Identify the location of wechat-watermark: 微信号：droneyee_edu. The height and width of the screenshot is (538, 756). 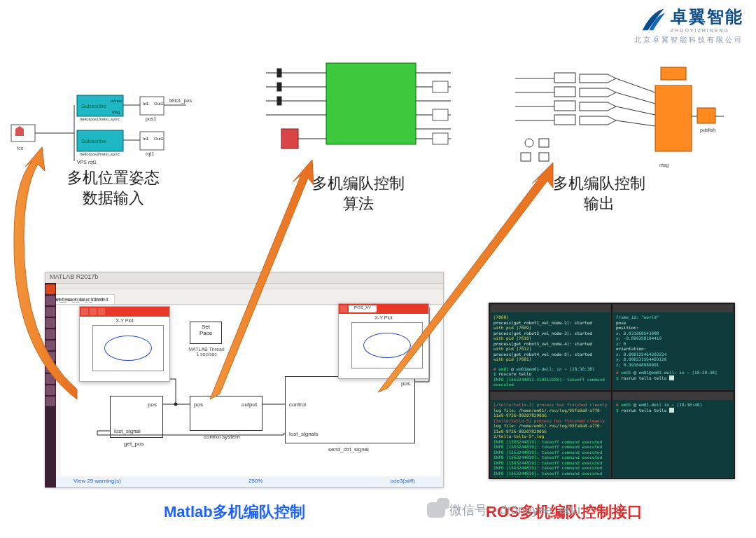
(504, 510).